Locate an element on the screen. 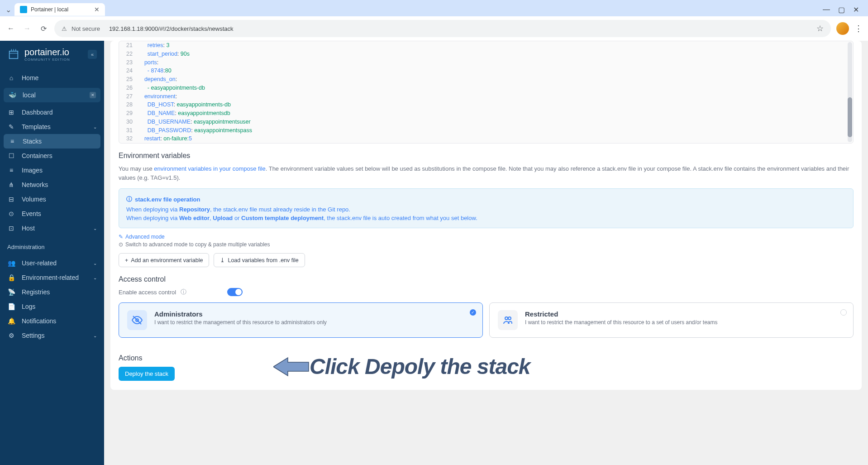 This screenshot has height=465, width=868. sidebar-item-notifications: 🔔Notifications is located at coordinates (52, 321).